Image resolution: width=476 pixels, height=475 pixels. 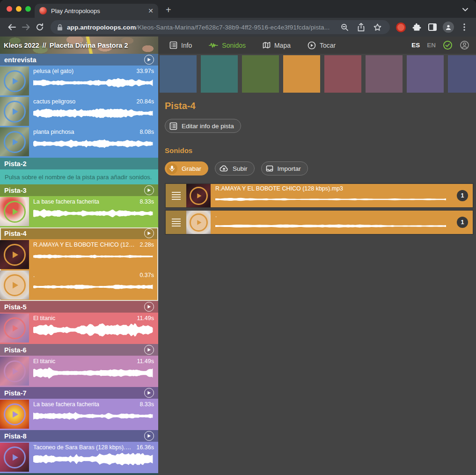 I want to click on close-window-icon, so click(x=9, y=9).